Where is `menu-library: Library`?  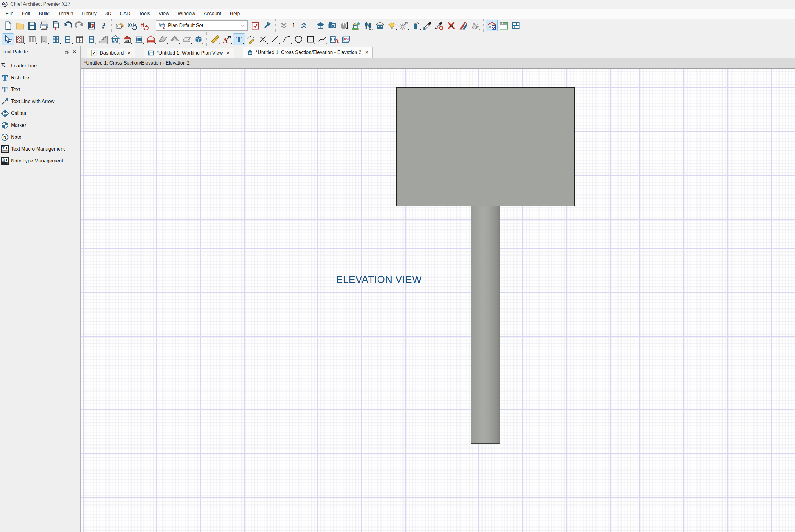
menu-library: Library is located at coordinates (89, 14).